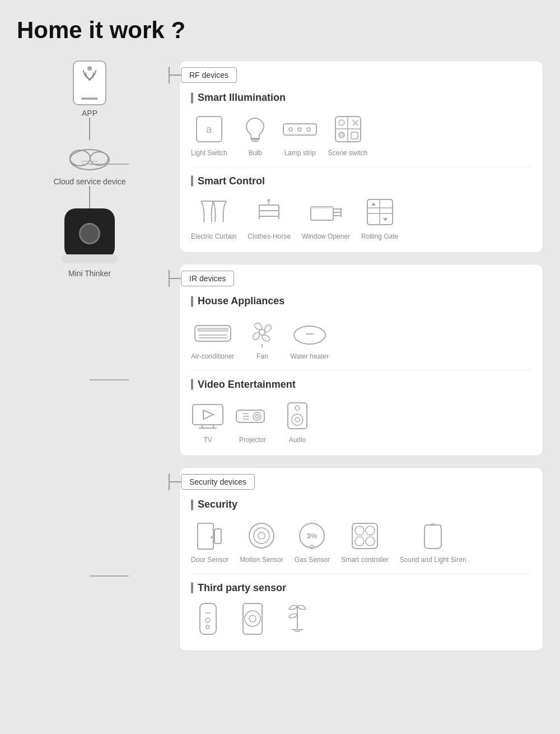  What do you see at coordinates (90, 113) in the screenshot?
I see `app-label: APP` at bounding box center [90, 113].